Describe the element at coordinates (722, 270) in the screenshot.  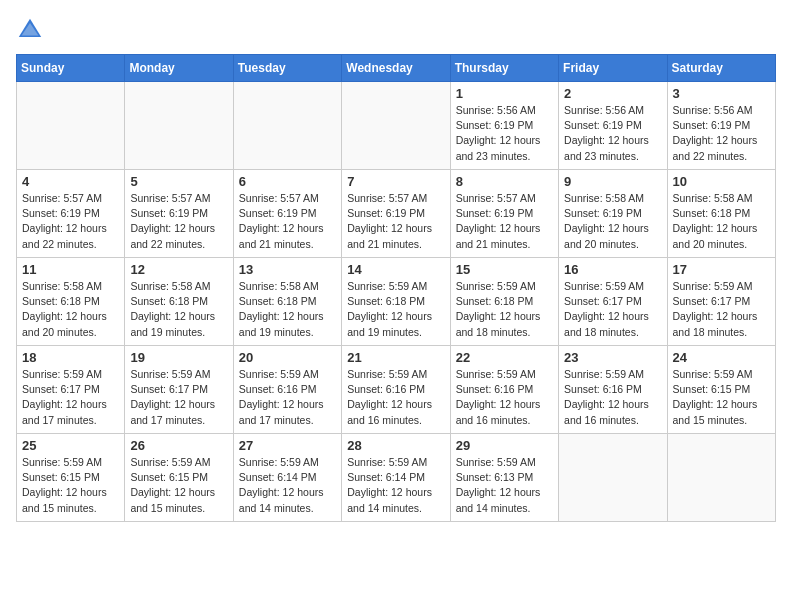
I see `day-number: 17` at that location.